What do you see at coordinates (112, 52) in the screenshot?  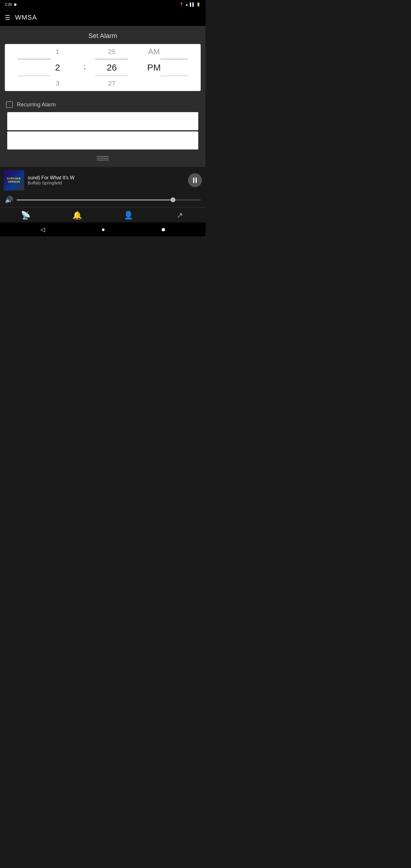 I see `minute-col-above: 25` at bounding box center [112, 52].